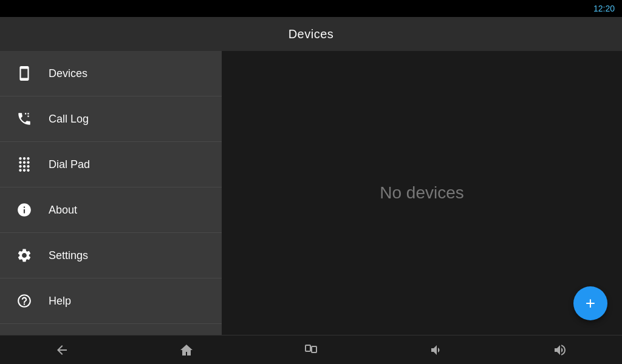 This screenshot has width=622, height=364. I want to click on sidebar-item-dialpad: Dial Pad, so click(111, 165).